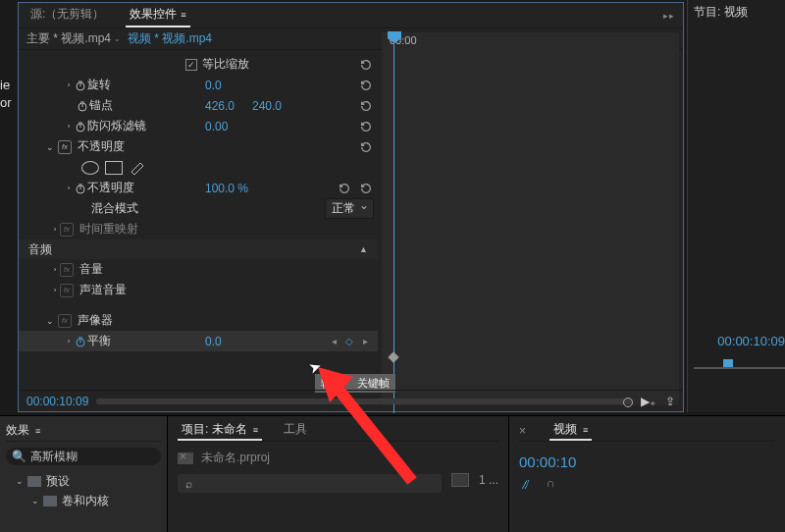  I want to click on row-mask-shapes, so click(198, 167).